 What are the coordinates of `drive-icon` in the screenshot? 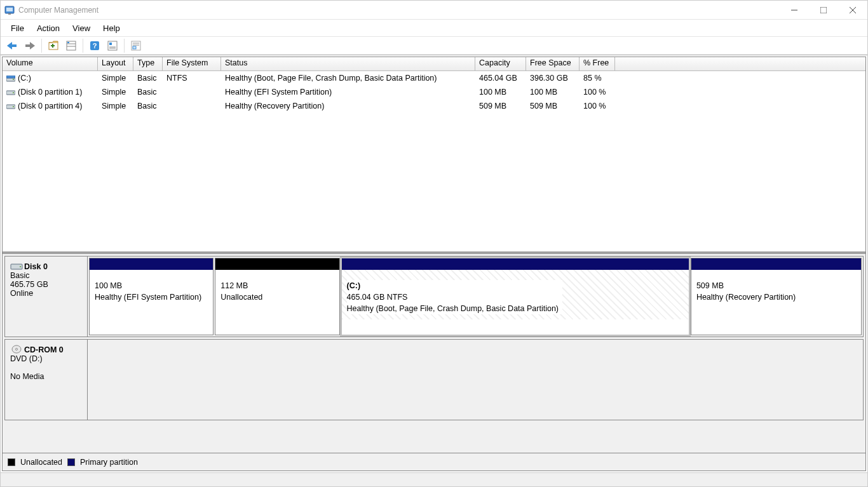 It's located at (11, 78).